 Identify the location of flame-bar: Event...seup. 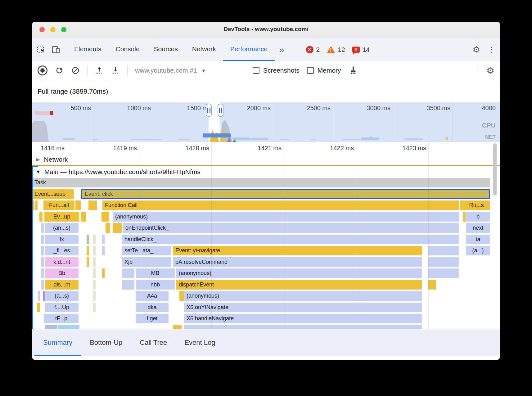
(53, 194).